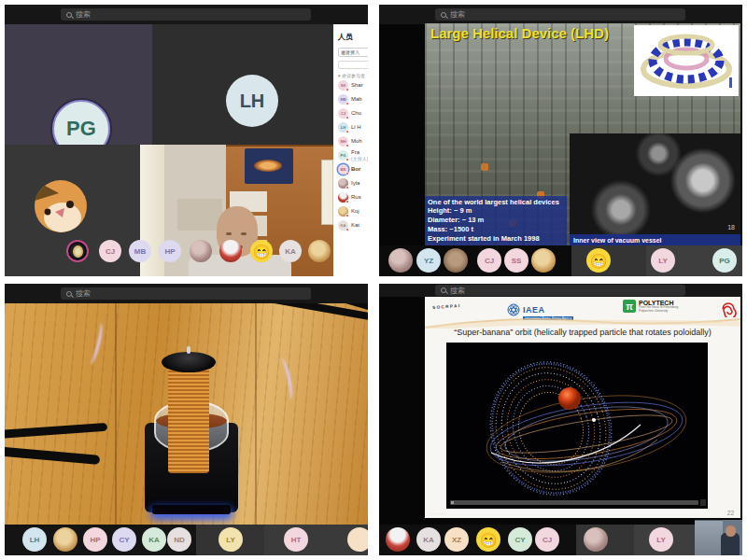  I want to click on participant-row-host: PG Fra(主持人), so click(353, 155).